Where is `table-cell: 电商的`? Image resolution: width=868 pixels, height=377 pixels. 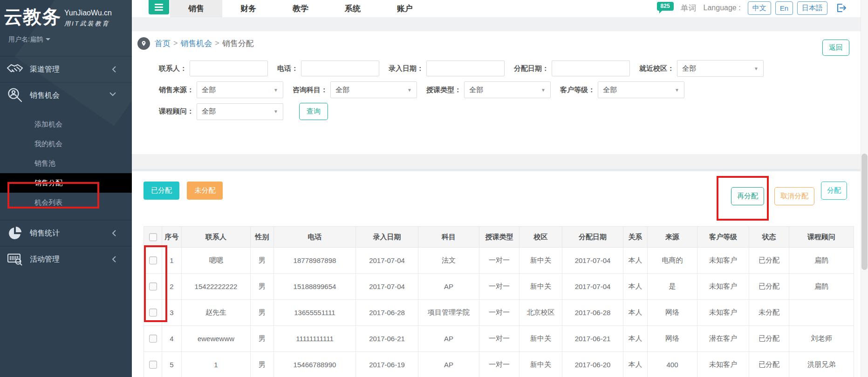 table-cell: 电商的 is located at coordinates (673, 261).